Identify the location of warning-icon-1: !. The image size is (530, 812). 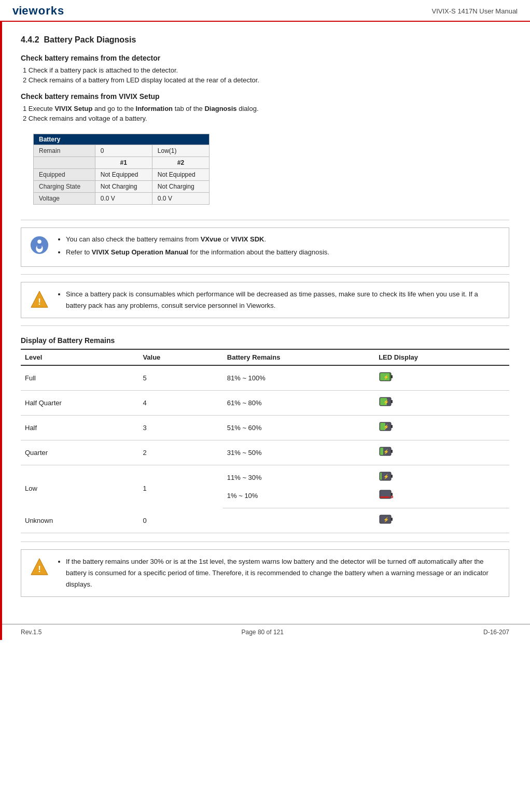
(39, 300).